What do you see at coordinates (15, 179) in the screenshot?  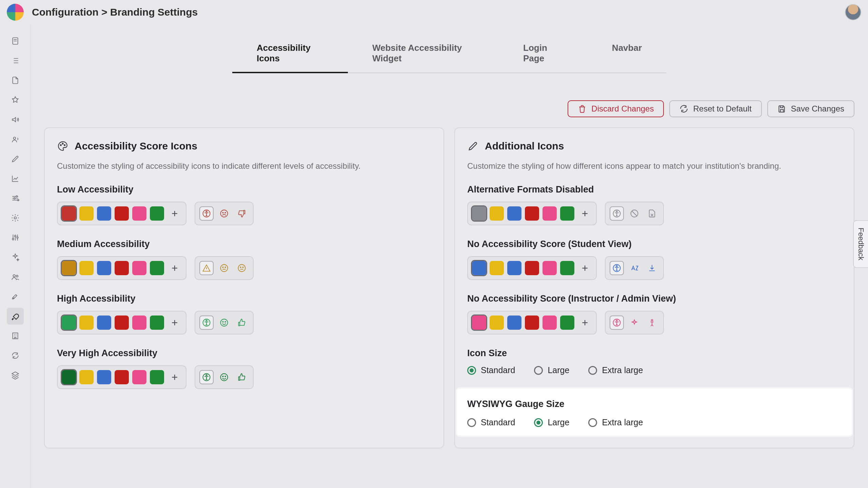 I see `sidebar-item-linechart` at bounding box center [15, 179].